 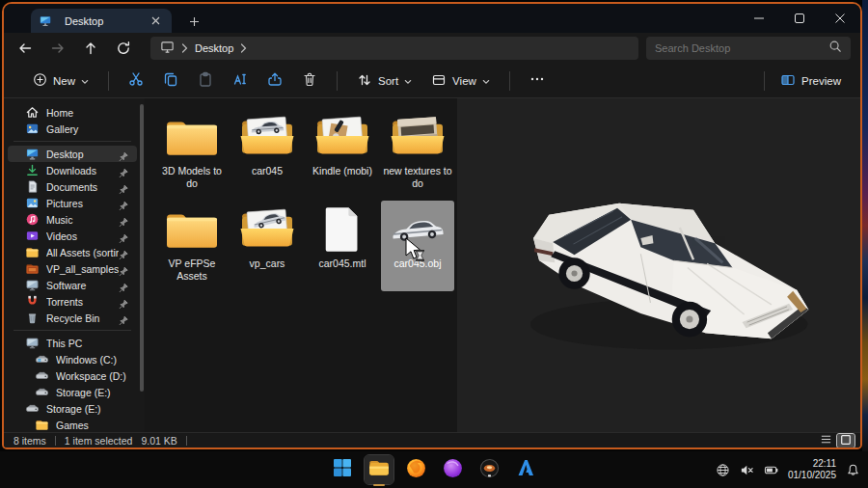 I want to click on file-explorer-app, so click(x=379, y=470).